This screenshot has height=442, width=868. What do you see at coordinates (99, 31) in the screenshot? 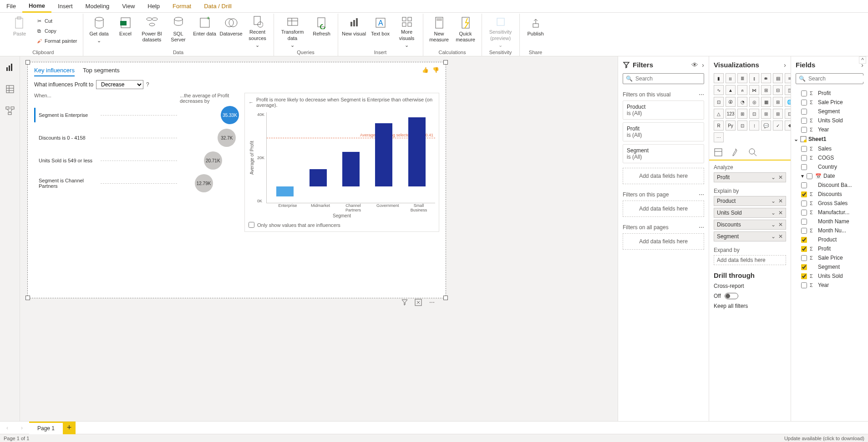
I see `get-data-button: Get data⌄` at bounding box center [99, 31].